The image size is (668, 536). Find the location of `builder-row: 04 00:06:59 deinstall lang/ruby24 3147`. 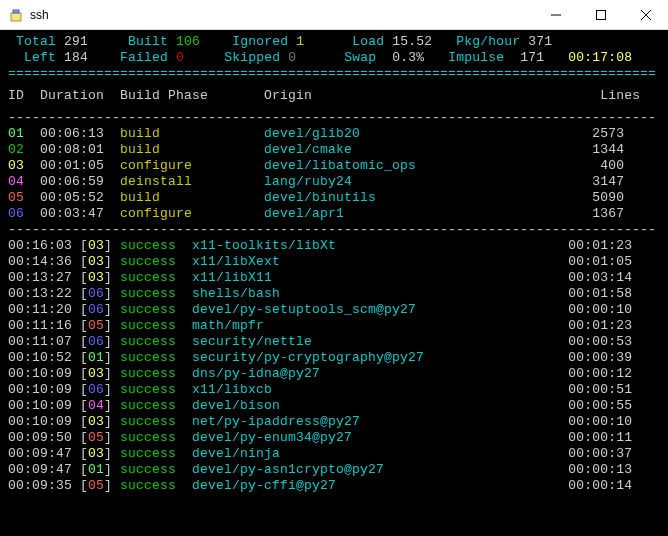

builder-row: 04 00:06:59 deinstall lang/ruby24 3147 is located at coordinates (334, 182).